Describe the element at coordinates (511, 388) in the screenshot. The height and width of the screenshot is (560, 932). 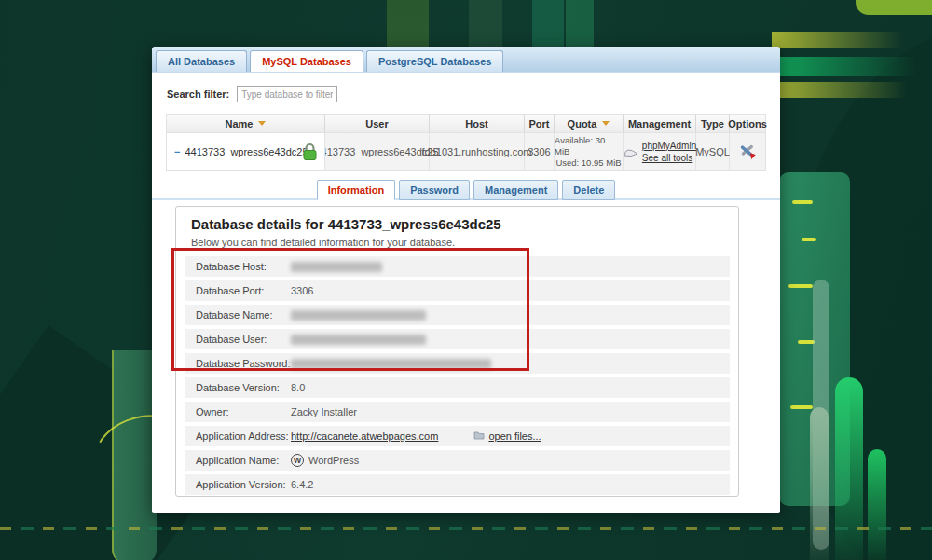
I see `detail-value: 8.0` at that location.